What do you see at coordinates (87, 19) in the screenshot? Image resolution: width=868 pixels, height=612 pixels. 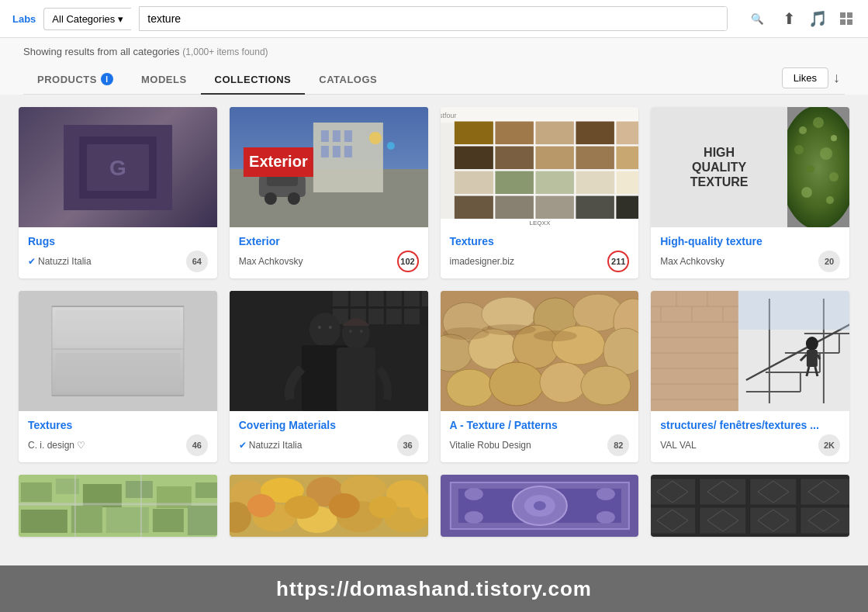 I see `category-dropdown: All Categories ▾` at bounding box center [87, 19].